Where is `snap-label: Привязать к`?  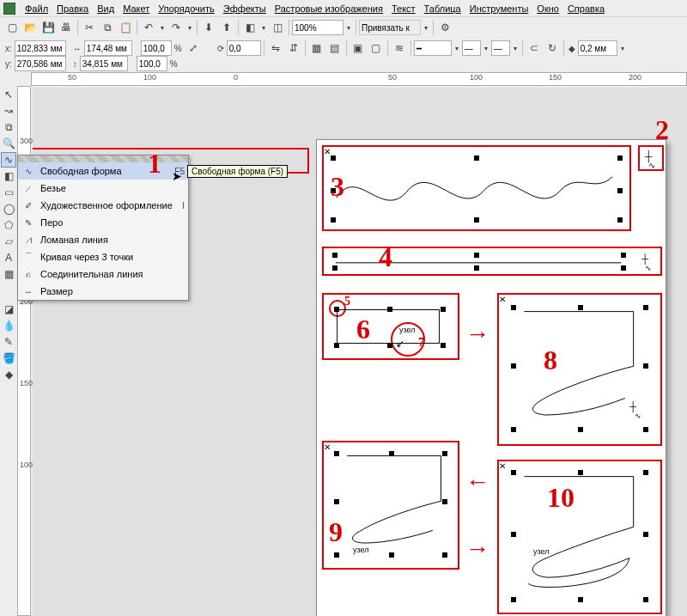
snap-label: Привязать к is located at coordinates (390, 27).